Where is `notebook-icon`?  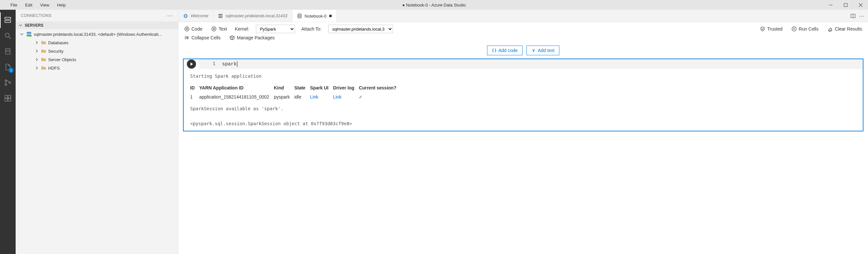
notebook-icon is located at coordinates (300, 16).